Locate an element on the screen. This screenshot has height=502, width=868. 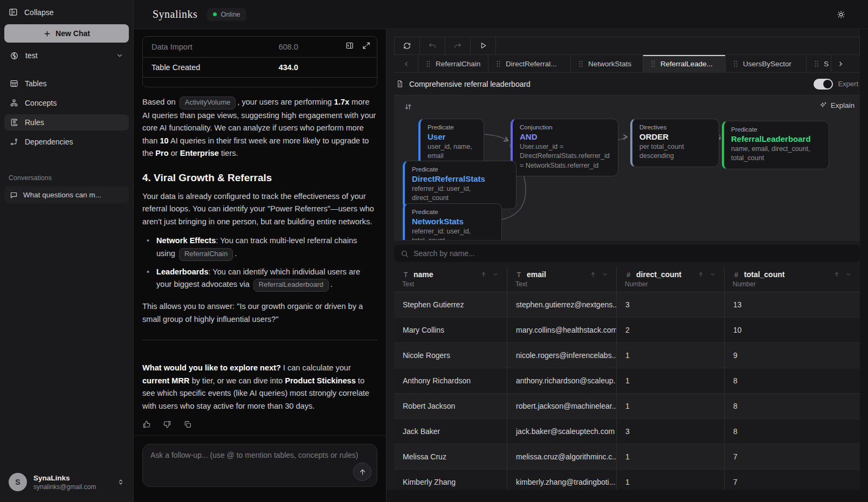
top-bar: Synalinks Online is located at coordinates (501, 15).